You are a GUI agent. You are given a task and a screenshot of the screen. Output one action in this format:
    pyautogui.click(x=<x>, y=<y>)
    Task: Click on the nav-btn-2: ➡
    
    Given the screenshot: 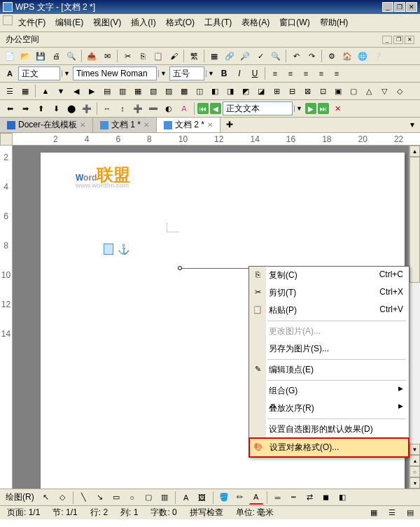 What is the action you would take?
    pyautogui.click(x=25, y=108)
    